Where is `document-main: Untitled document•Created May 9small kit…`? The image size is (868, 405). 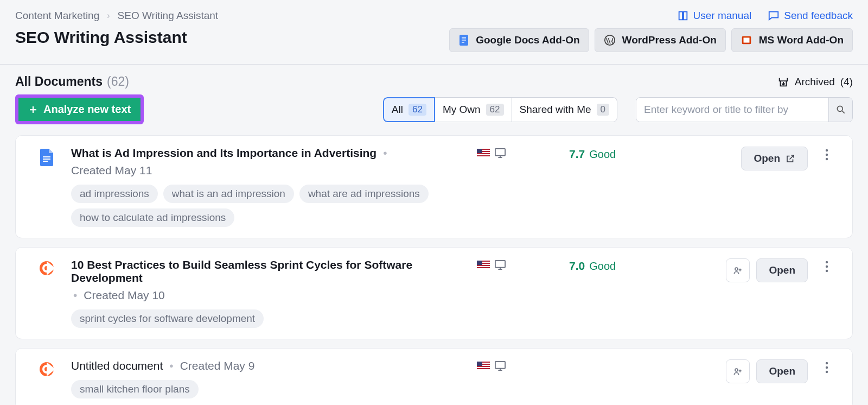 document-main: Untitled document•Created May 9small kit… is located at coordinates (271, 379).